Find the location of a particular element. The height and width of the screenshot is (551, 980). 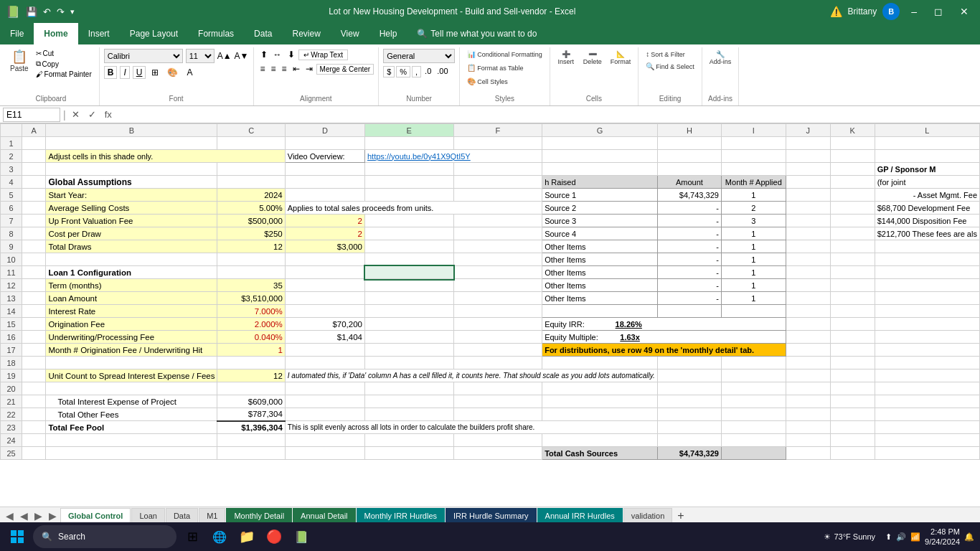

restore-button: ◻ is located at coordinates (938, 11).